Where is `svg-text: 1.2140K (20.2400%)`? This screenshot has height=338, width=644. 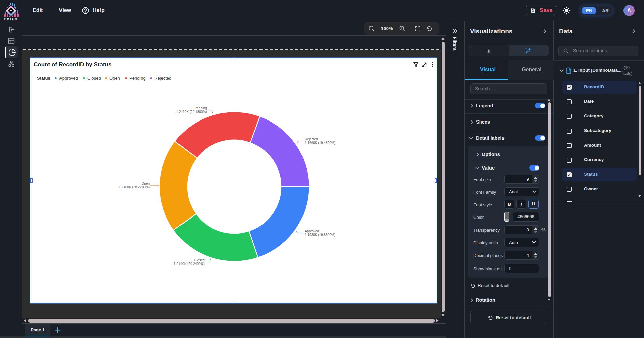
svg-text: 1.2140K (20.2400%) is located at coordinates (189, 264).